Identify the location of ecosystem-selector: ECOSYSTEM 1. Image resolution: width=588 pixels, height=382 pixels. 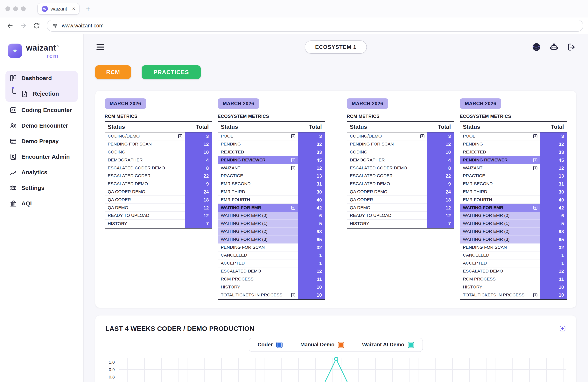
(336, 47).